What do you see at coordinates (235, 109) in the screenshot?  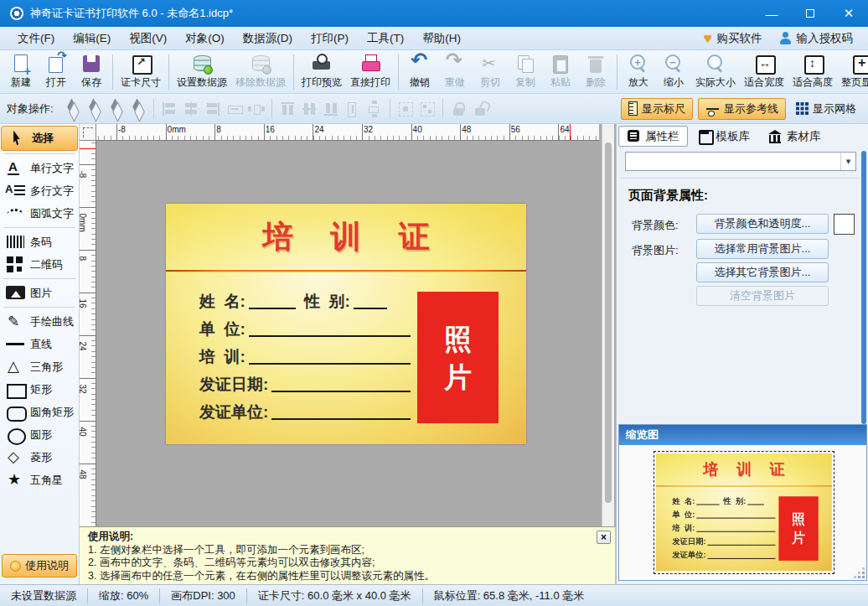 I see `same-width-icon` at bounding box center [235, 109].